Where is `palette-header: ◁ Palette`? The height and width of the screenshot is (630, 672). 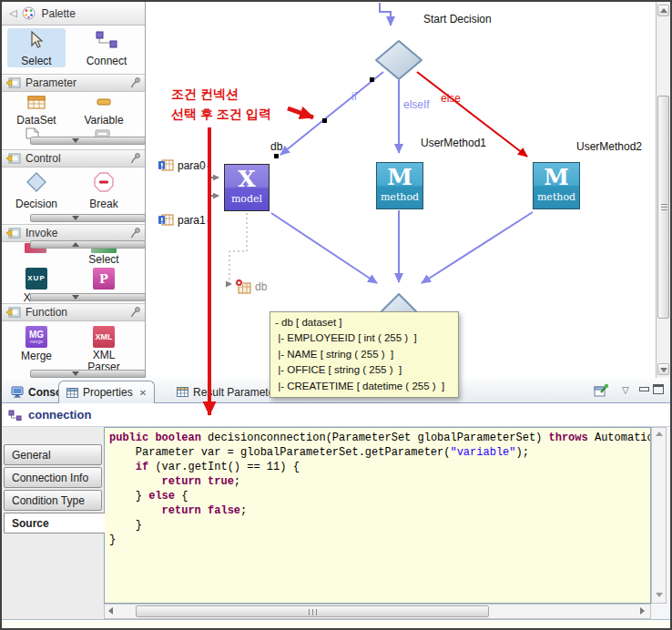 palette-header: ◁ Palette is located at coordinates (73, 14).